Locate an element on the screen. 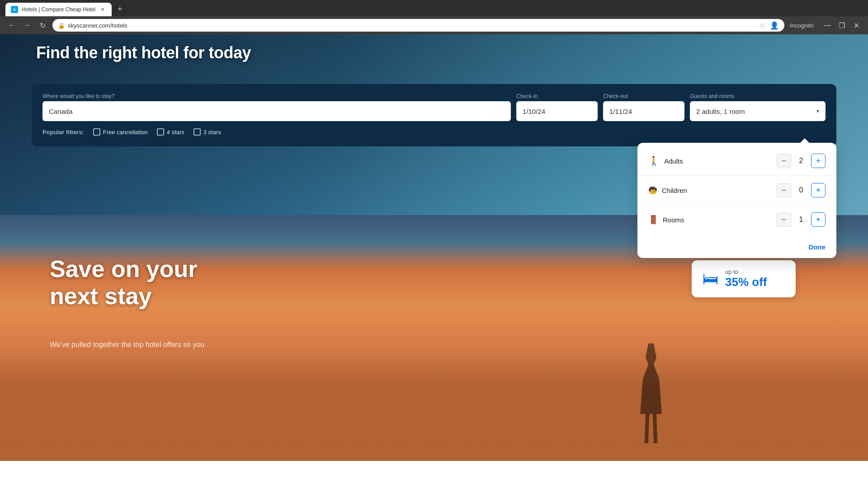 Image resolution: width=868 pixels, height=488 pixels. destination-label: Where would you like to stay? is located at coordinates (277, 96).